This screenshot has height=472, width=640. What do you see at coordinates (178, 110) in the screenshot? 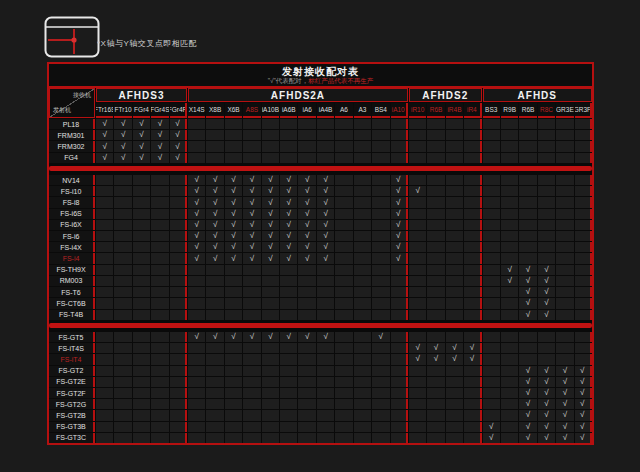
I see `receiver-column-header: FGr4P` at bounding box center [178, 110].